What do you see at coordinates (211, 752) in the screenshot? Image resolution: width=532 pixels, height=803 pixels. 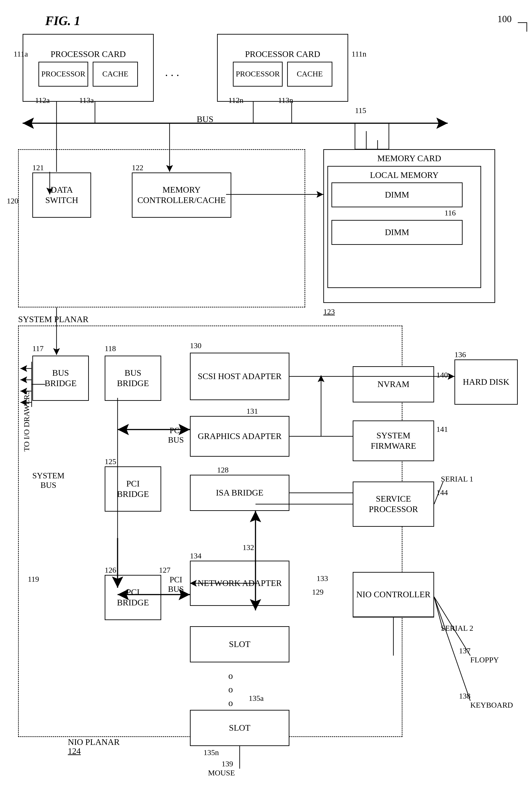 I see `ref-135n: 135n` at bounding box center [211, 752].